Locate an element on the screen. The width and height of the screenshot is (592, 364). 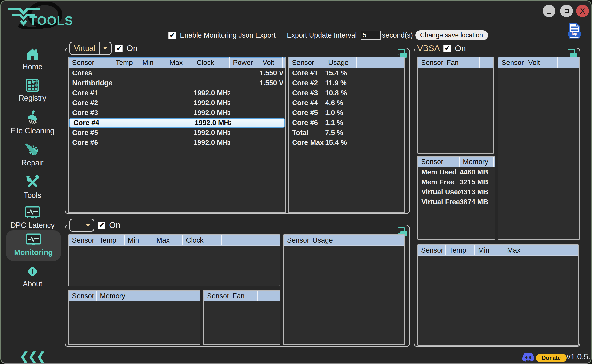
table-header-row: Sensor Temp Min Max Clock Power Volt is located at coordinates (177, 63).